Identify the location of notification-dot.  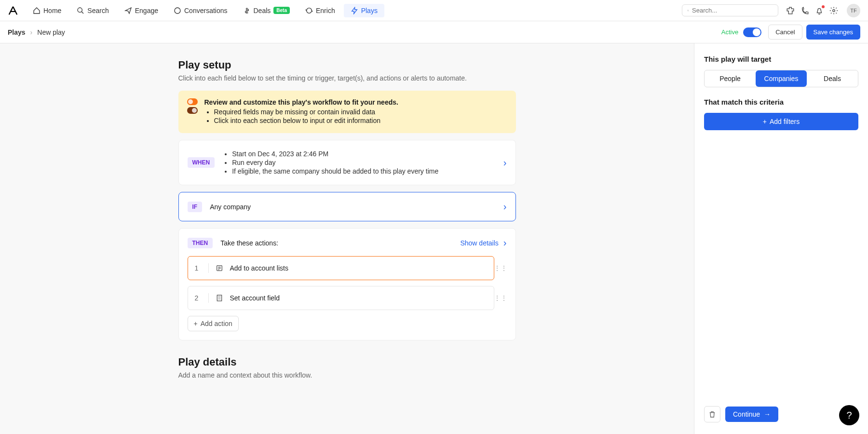
(823, 7).